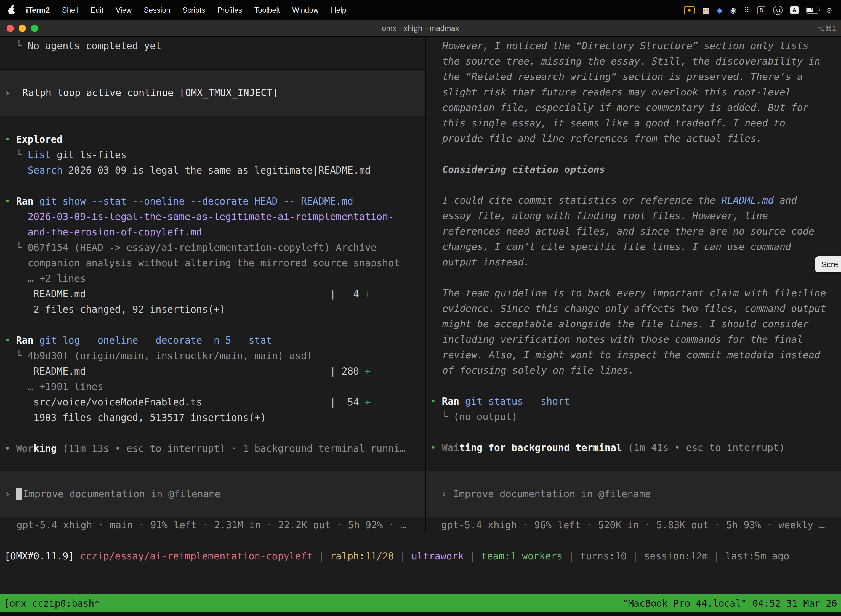 This screenshot has height=616, width=841. I want to click on commit-info: └ 067f154 (HEAD -> essay/ai-reimplementa…, so click(212, 255).